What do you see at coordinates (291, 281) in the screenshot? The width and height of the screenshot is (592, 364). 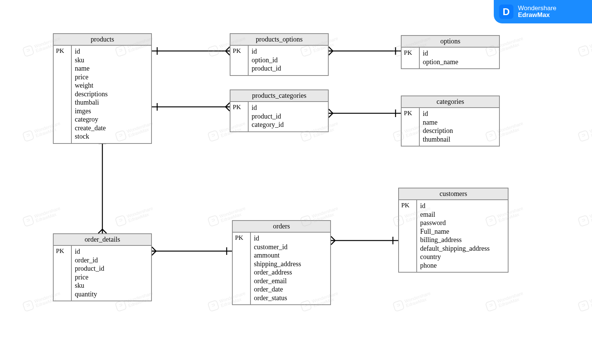 I see `attr: order_email` at bounding box center [291, 281].